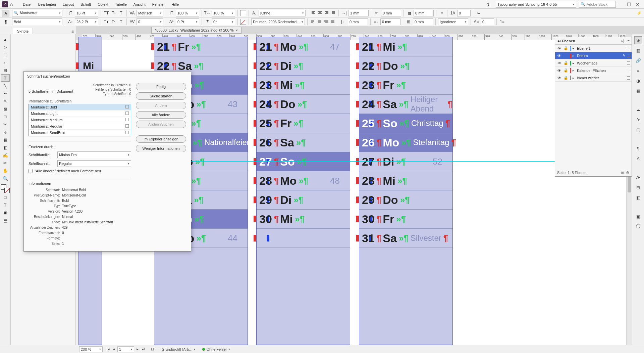  Describe the element at coordinates (86, 4) in the screenshot. I see `menu-item: Schrift` at that location.